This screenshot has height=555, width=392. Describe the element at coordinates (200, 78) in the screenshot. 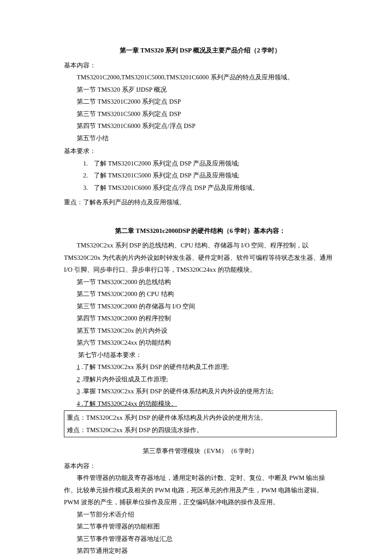

I see `ch1-intro: TMS3201C2000,TMS3201C5000,TMS3201C6000 系…` at that location.